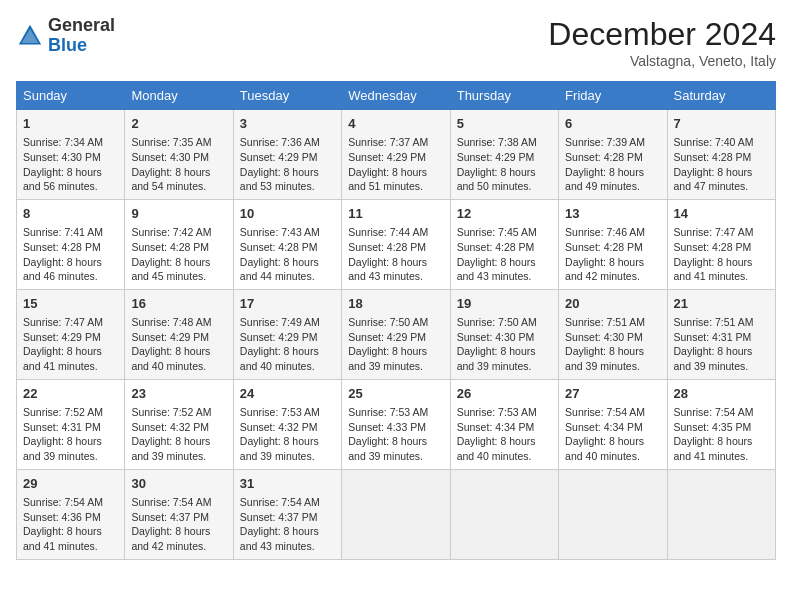  Describe the element at coordinates (288, 484) in the screenshot. I see `day-number: 31` at that location.